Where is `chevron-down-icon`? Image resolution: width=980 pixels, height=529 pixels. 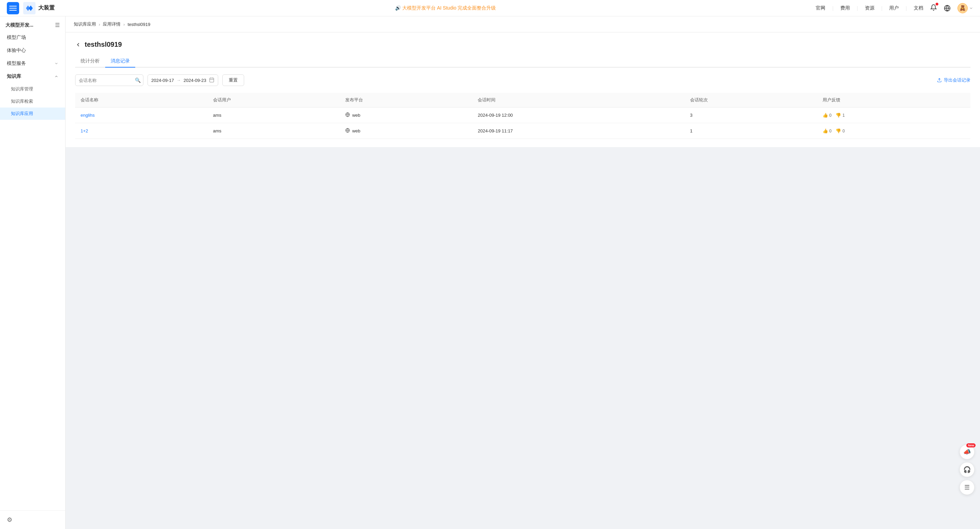 chevron-down-icon is located at coordinates (56, 64).